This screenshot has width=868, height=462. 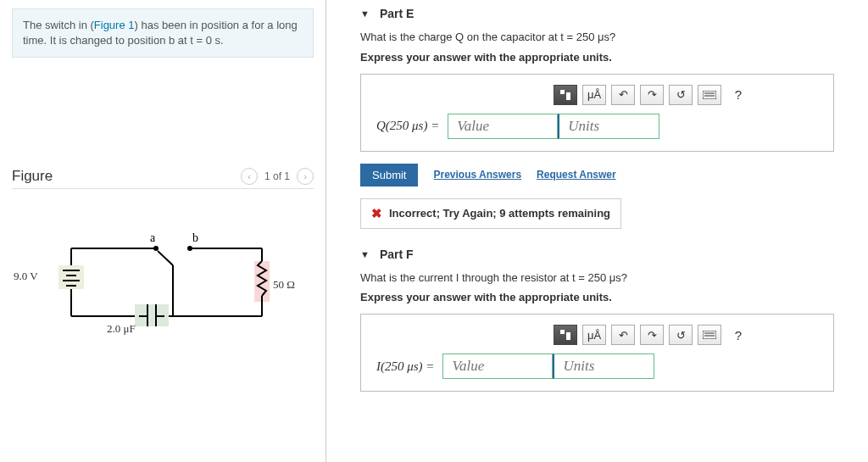 What do you see at coordinates (153, 237) in the screenshot?
I see `label-a: a` at bounding box center [153, 237].